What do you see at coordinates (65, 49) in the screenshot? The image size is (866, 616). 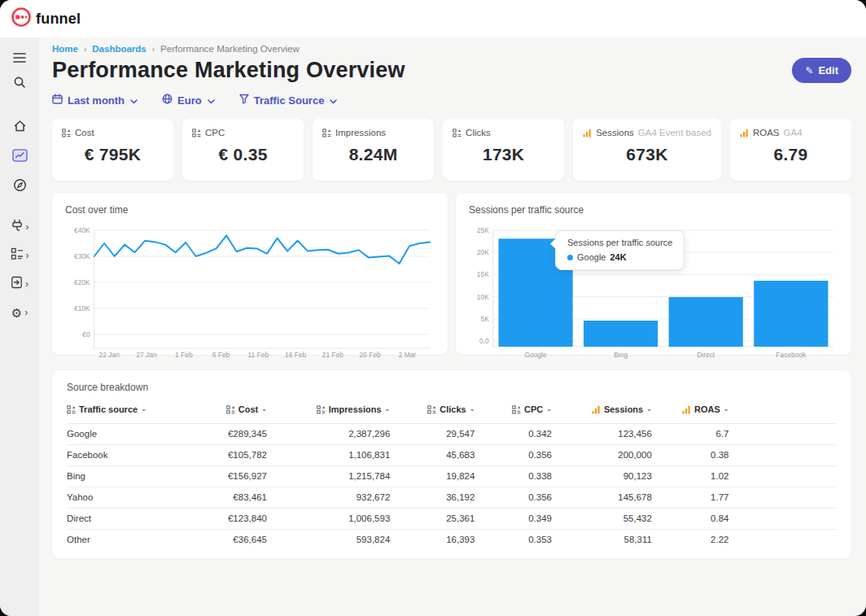 I see `breadcrumb-home-link: Home` at bounding box center [65, 49].